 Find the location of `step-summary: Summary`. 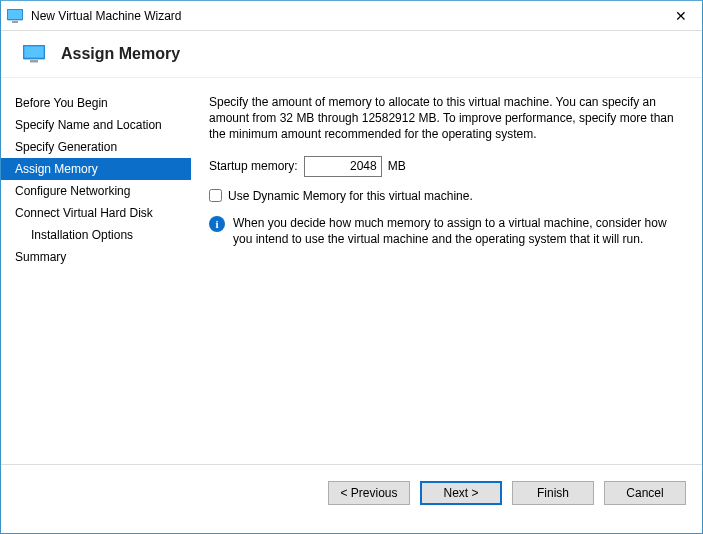

step-summary: Summary is located at coordinates (96, 257).